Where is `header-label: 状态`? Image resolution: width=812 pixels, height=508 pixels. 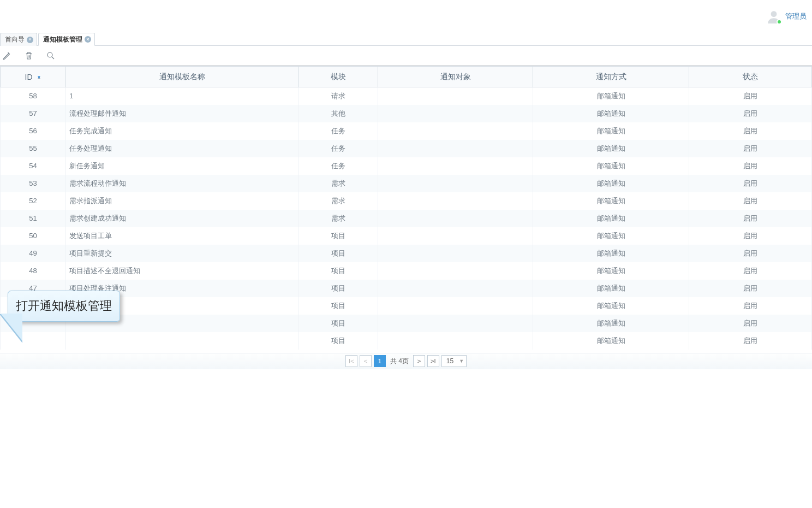
header-label: 状态 is located at coordinates (750, 76).